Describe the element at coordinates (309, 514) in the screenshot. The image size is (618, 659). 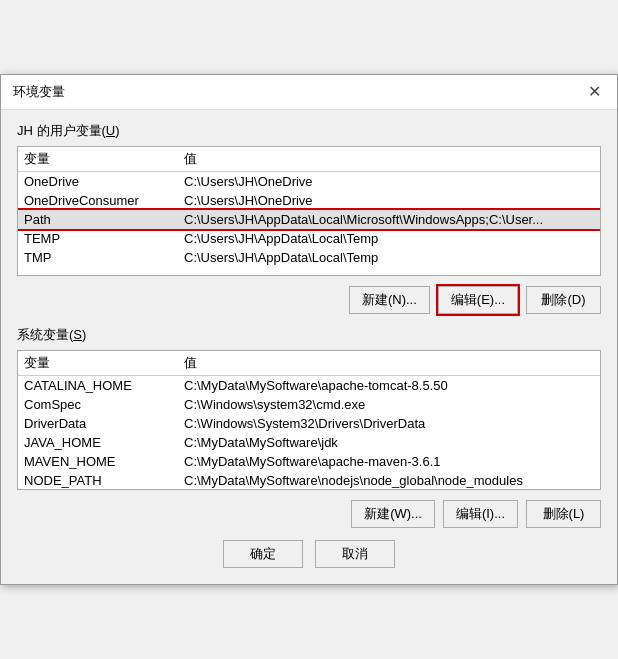
I see `sys-button-row: 新建(W)... 编辑(I)... 删除(L)` at that location.